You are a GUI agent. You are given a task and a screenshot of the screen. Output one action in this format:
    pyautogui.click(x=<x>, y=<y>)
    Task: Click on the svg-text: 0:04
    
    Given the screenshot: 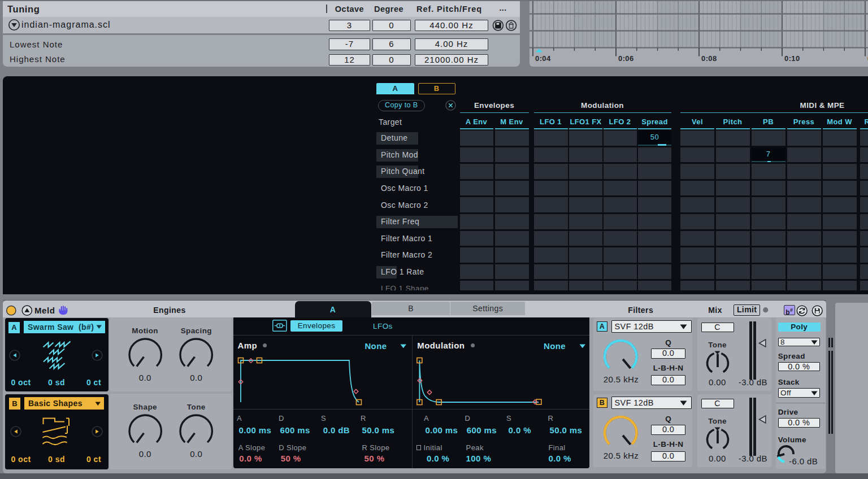 What is the action you would take?
    pyautogui.click(x=543, y=59)
    